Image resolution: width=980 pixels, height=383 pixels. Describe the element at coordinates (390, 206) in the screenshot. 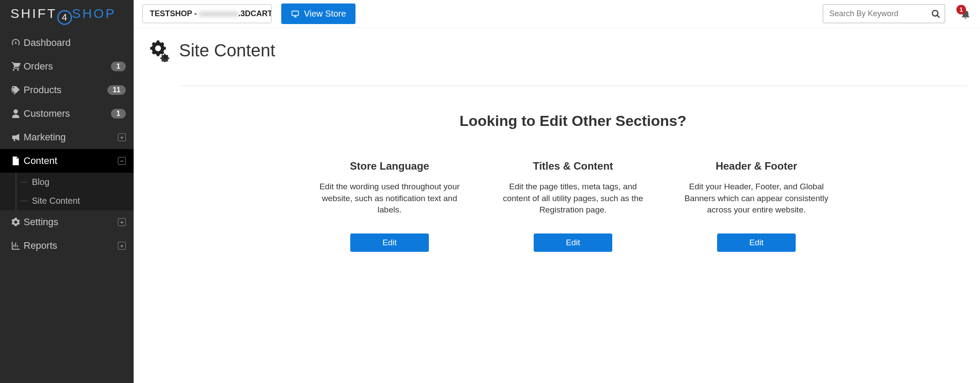

I see `card-store-language: Store Language Edit the wording used thr…` at that location.